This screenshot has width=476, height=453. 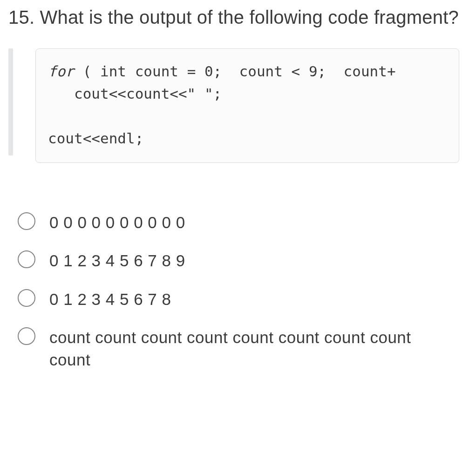 I want to click on code-line-1: ( int count = 0; count < 9; count+, so click(x=235, y=71).